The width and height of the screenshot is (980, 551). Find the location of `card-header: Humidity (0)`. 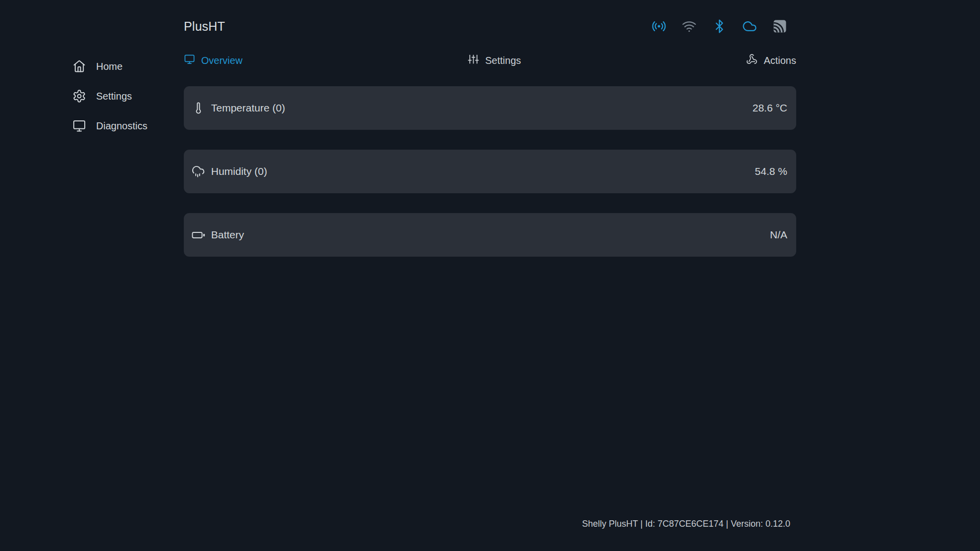

card-header: Humidity (0) is located at coordinates (229, 171).